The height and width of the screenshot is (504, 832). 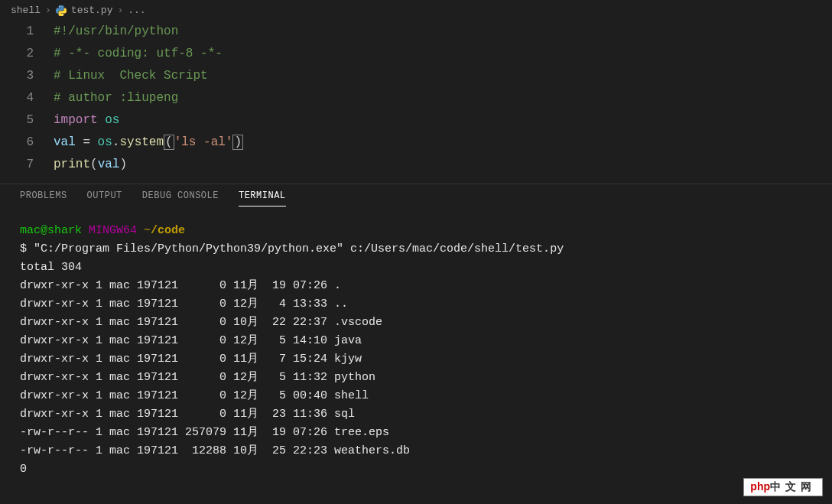 I want to click on code-line: #!/usr/bin/python, so click(x=443, y=32).